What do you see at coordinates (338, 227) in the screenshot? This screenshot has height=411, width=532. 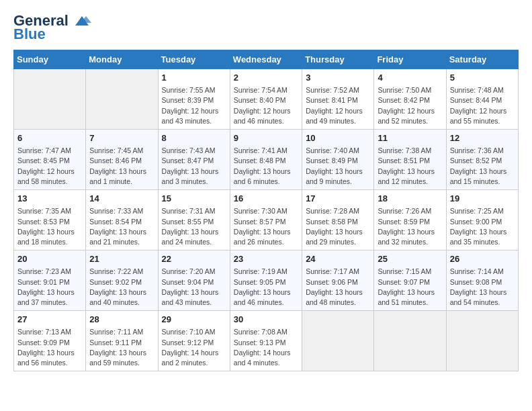 I see `day-info: Sunrise: 7:28 AMSunset: 8:58 PMDaylight:…` at bounding box center [338, 227].